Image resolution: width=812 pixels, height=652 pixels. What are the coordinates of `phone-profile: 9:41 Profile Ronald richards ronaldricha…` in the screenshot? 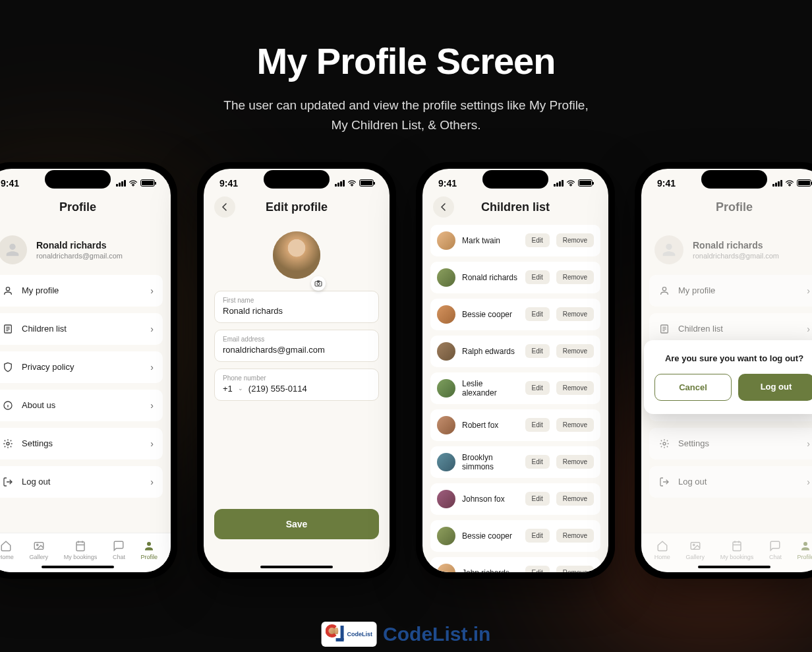 It's located at (88, 370).